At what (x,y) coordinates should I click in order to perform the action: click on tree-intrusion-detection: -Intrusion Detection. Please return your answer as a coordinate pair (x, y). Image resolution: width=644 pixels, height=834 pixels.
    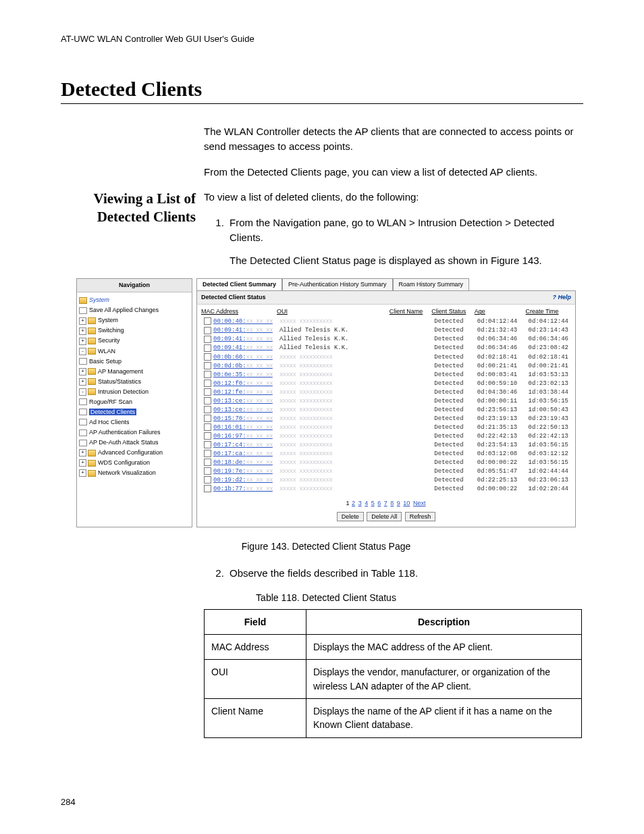
    Looking at the image, I should click on (134, 392).